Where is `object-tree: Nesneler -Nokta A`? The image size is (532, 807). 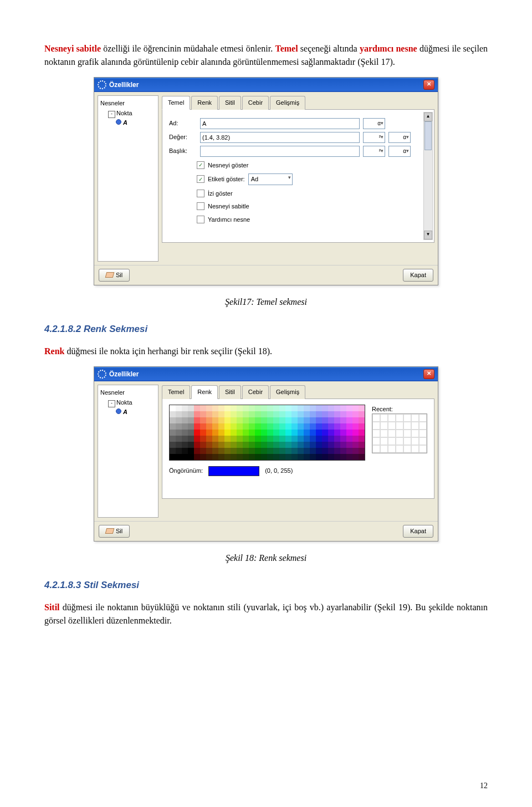 object-tree: Nesneler -Nokta A is located at coordinates (128, 178).